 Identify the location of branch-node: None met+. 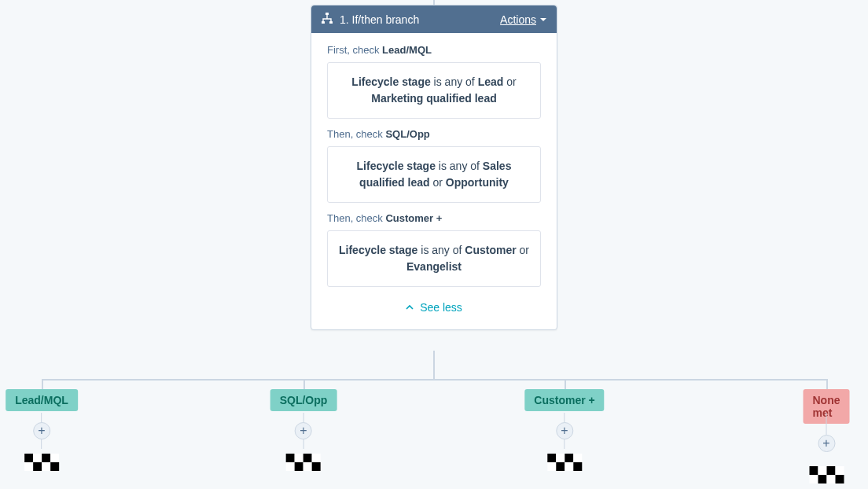
(827, 436).